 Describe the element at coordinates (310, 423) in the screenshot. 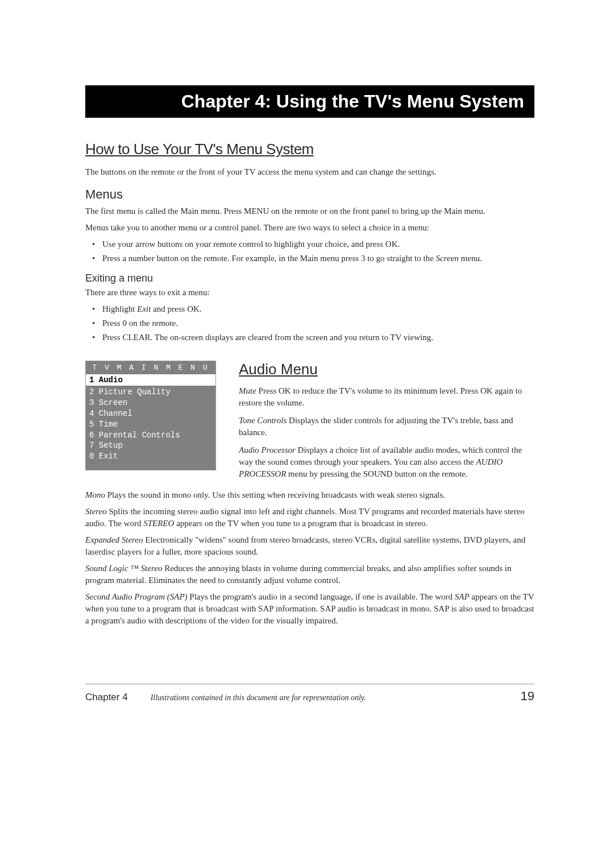

I see `two-column-section: T V M A I N M E N U 1 Audio 2 Picture Qu…` at that location.